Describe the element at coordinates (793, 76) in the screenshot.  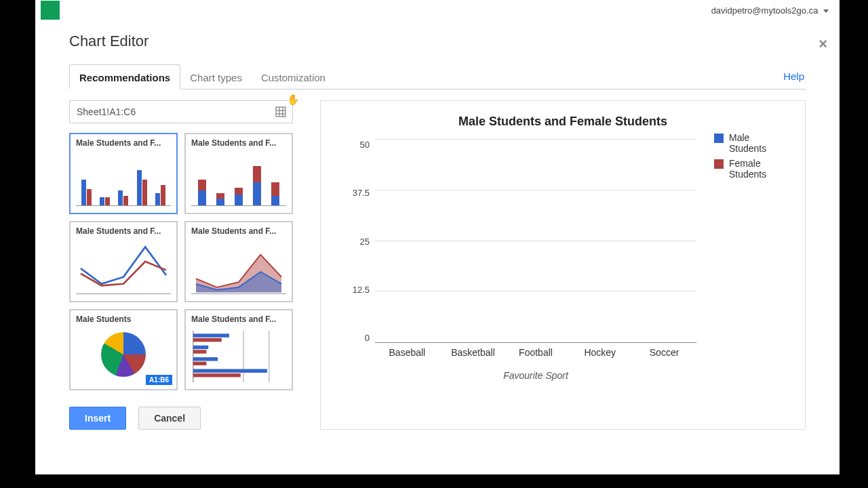
I see `help-link: Help` at that location.